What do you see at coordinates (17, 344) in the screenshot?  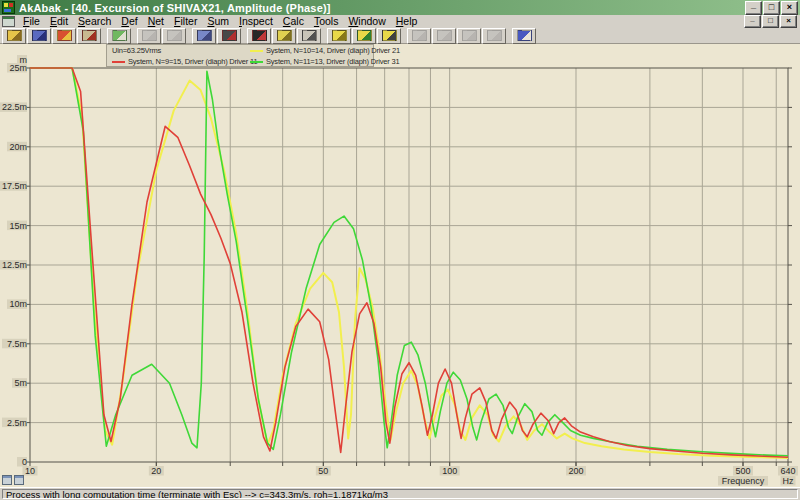 I see `y-tick-label: 7.5m` at bounding box center [17, 344].